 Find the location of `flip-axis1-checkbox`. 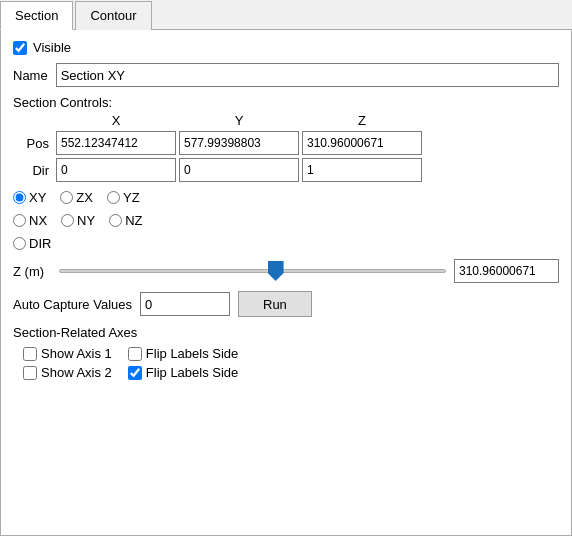

flip-axis1-checkbox is located at coordinates (135, 354).